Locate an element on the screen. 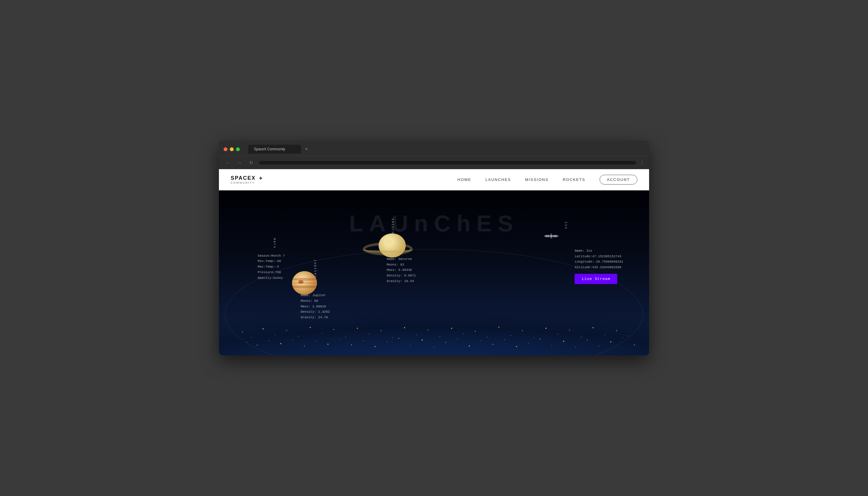 This screenshot has width=868, height=496. iss-info-box: Name: Iss Latitude:47.152395152743 Longi… is located at coordinates (599, 266).